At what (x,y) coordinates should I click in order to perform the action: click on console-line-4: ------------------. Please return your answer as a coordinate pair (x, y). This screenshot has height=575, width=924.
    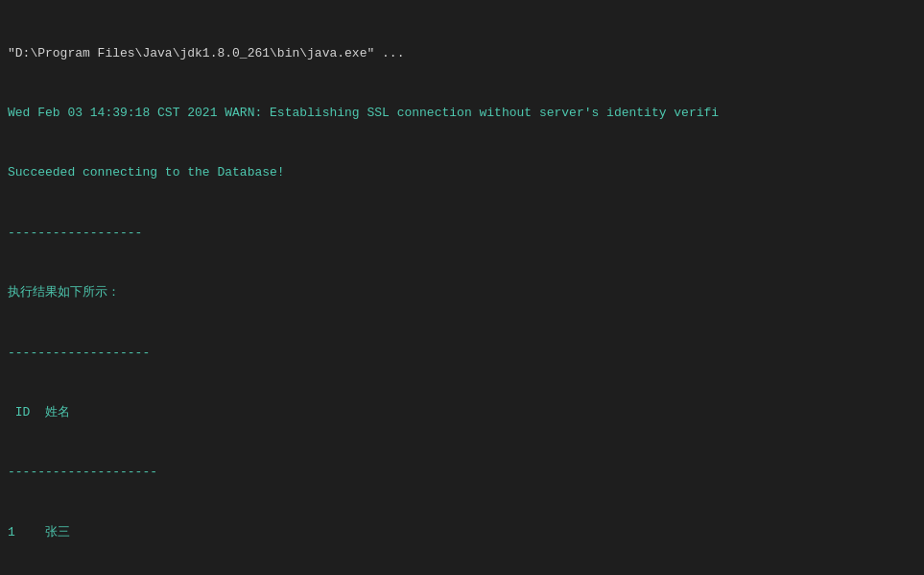
    Looking at the image, I should click on (462, 234).